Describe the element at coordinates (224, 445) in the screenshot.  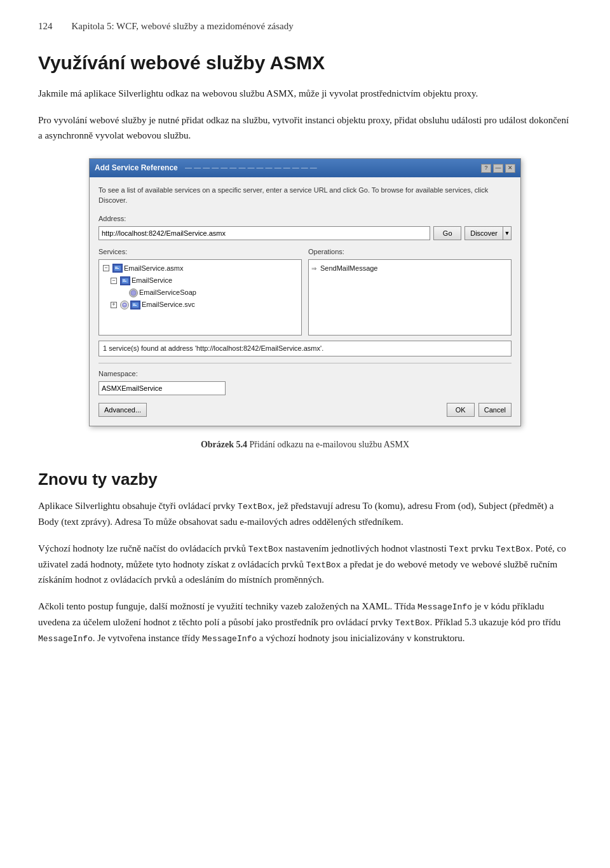
I see `figure-number: Obrázek 5.4` at that location.